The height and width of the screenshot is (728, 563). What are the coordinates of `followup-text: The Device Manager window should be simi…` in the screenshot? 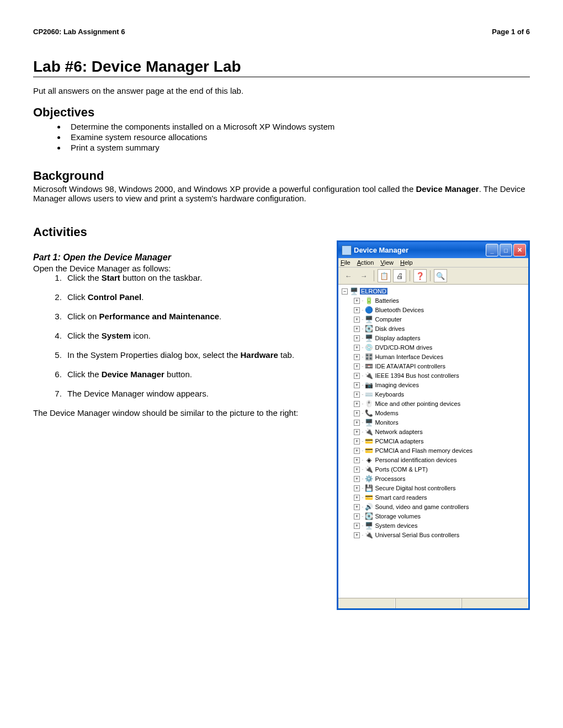 It's located at (179, 413).